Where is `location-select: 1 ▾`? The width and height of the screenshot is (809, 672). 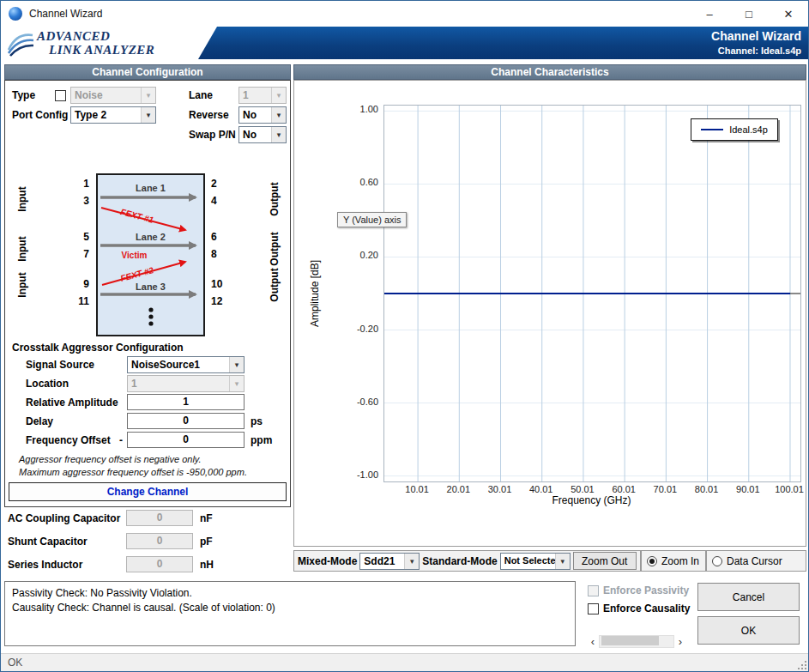 location-select: 1 ▾ is located at coordinates (185, 384).